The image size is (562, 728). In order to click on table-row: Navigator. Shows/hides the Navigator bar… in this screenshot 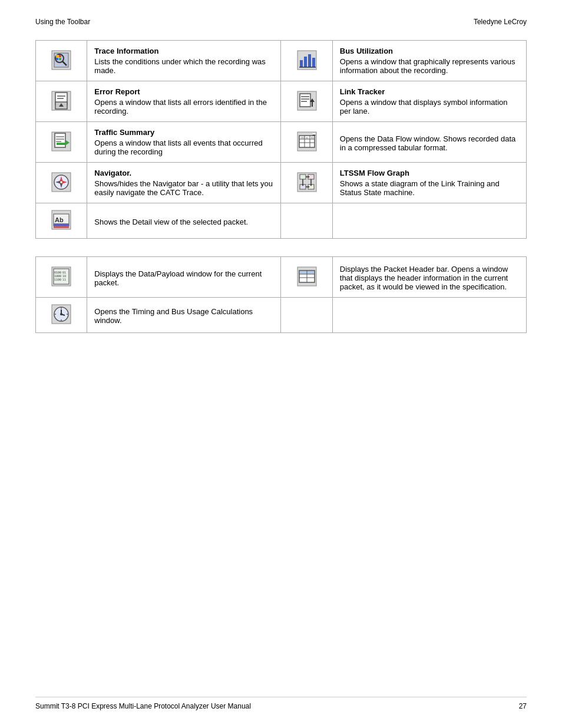, I will do `click(282, 183)`.